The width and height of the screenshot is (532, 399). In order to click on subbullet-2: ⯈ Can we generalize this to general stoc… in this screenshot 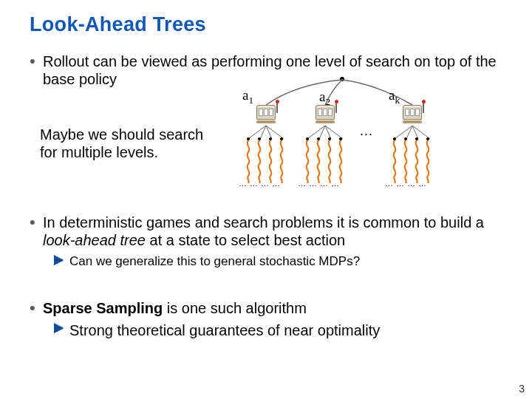, I will do `click(281, 262)`.